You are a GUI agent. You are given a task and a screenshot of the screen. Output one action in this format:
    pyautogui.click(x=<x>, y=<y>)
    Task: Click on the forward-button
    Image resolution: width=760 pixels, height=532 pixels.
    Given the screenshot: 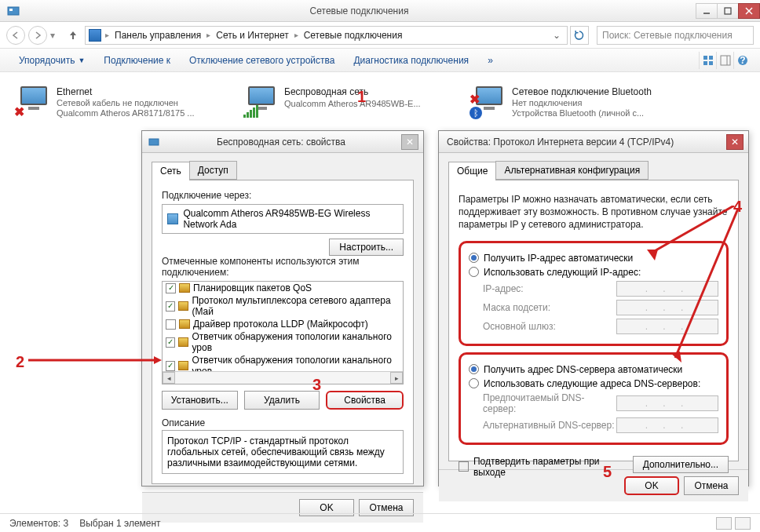 What is the action you would take?
    pyautogui.click(x=38, y=35)
    